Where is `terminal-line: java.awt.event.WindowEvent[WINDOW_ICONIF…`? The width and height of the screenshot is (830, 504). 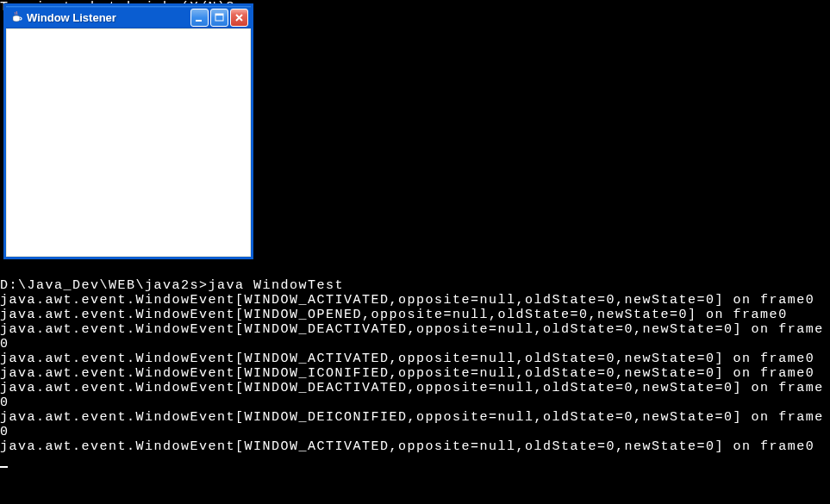
terminal-line: java.awt.event.WindowEvent[WINDOW_ICONIF… is located at coordinates (407, 374).